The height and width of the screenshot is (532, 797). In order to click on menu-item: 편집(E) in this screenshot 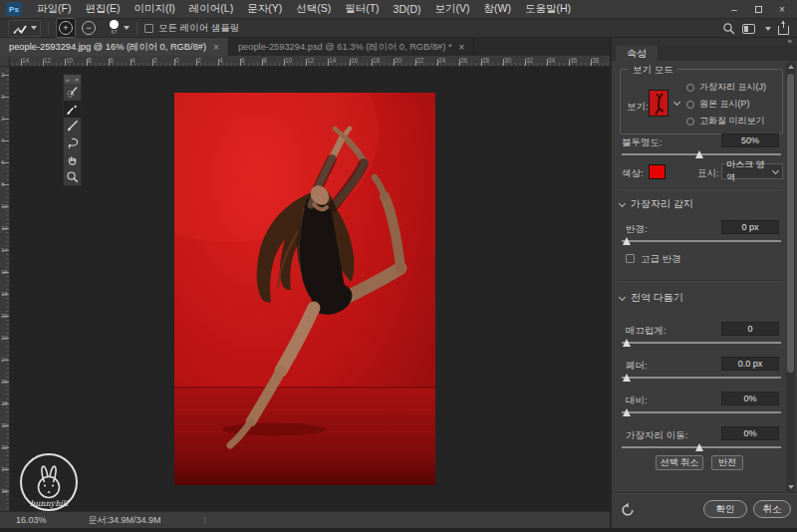, I will do `click(102, 9)`.